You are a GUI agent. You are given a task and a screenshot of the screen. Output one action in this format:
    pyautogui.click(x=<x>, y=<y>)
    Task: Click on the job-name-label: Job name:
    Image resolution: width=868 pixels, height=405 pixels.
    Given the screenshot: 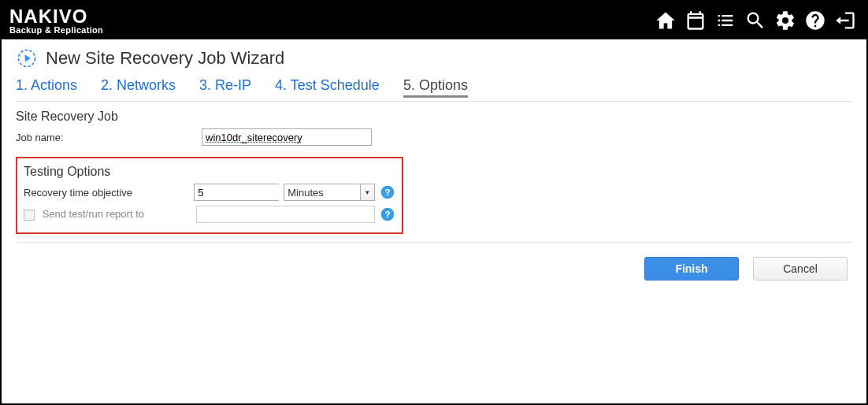 What is the action you would take?
    pyautogui.click(x=109, y=137)
    